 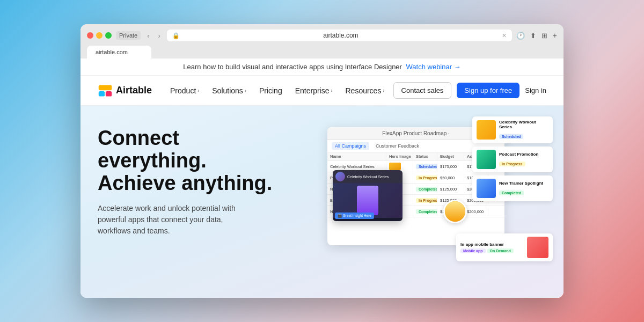 What do you see at coordinates (112, 52) in the screenshot?
I see `tab-title: airtable.com` at bounding box center [112, 52].